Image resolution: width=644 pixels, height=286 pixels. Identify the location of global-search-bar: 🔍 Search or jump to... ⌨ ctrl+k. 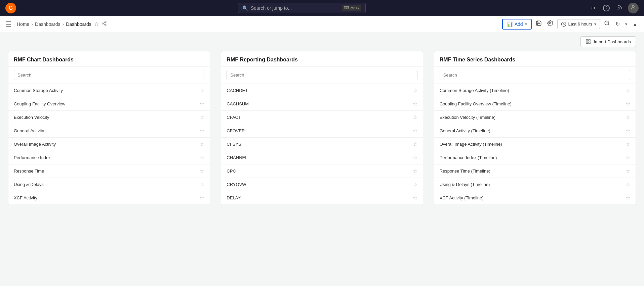
(302, 8).